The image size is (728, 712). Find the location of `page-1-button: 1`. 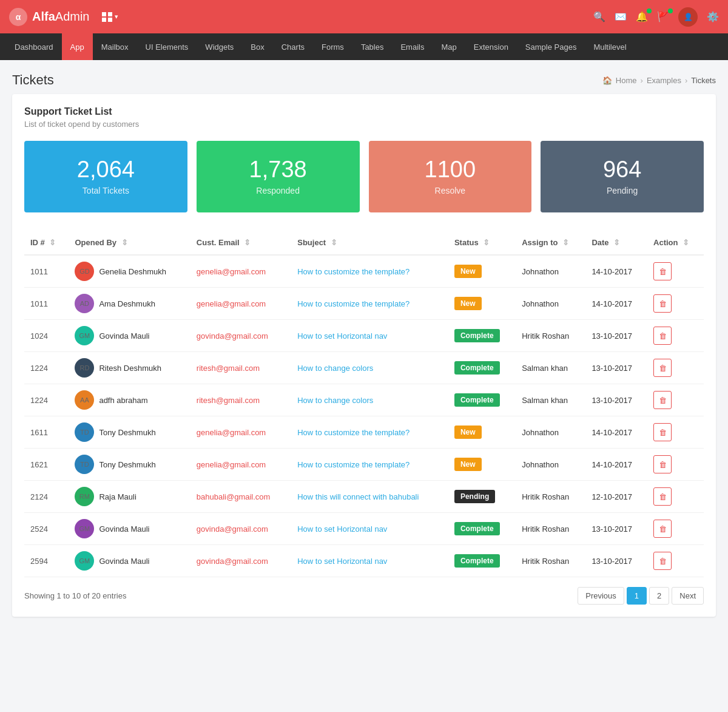

page-1-button: 1 is located at coordinates (637, 596).